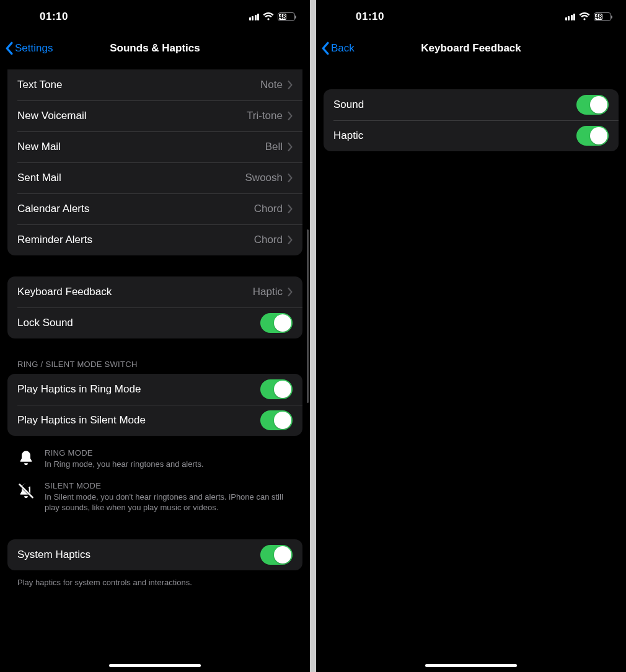  I want to click on row-reminder-alerts: Reminder Alerts Chord, so click(155, 240).